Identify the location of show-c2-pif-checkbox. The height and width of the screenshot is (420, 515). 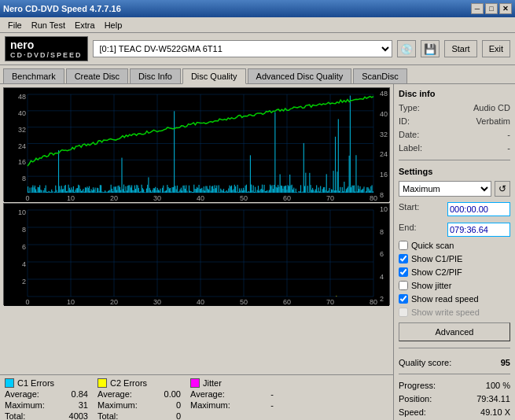
(403, 272).